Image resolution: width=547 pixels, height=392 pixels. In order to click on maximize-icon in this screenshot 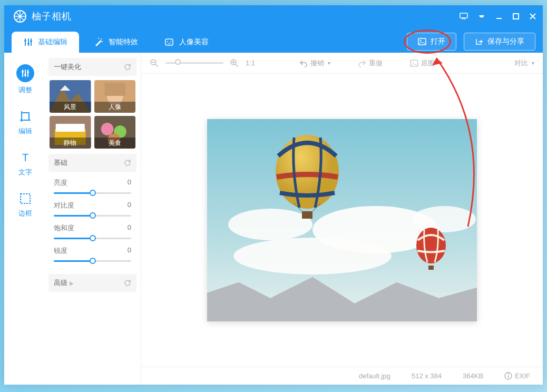, I will do `click(516, 16)`.